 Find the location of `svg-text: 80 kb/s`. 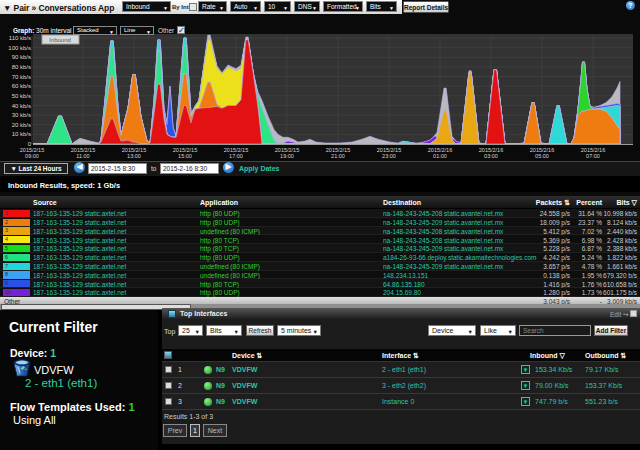

svg-text: 80 kb/s is located at coordinates (22, 67).